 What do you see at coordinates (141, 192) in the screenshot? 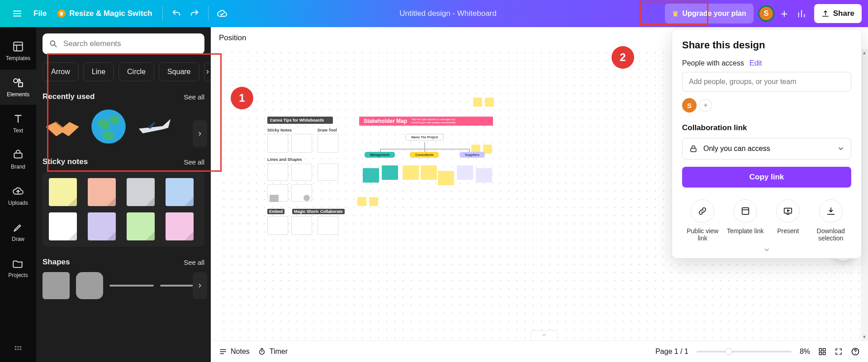
I see `sticky-grey` at bounding box center [141, 192].